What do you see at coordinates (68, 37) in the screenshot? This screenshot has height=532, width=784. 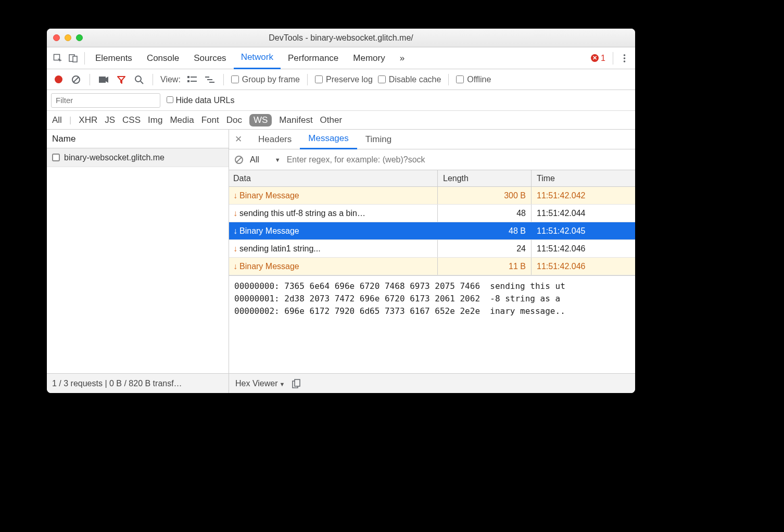 I see `window-controls` at bounding box center [68, 37].